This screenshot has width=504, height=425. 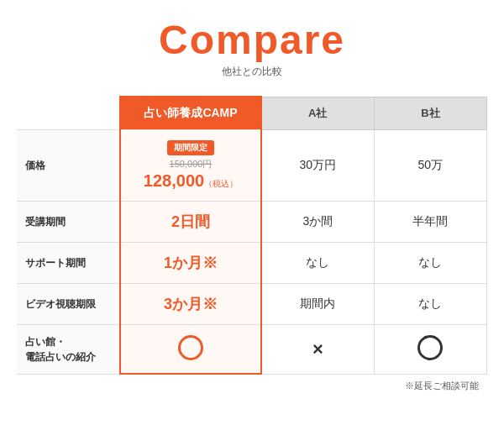 What do you see at coordinates (430, 304) in the screenshot?
I see `row-b-video: なし` at bounding box center [430, 304].